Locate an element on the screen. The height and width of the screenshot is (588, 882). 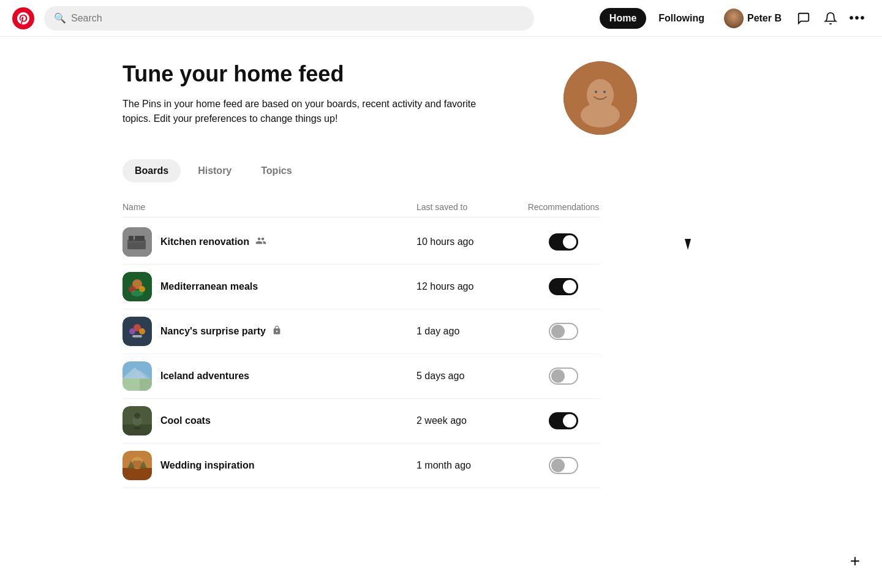
search-input is located at coordinates (298, 18).